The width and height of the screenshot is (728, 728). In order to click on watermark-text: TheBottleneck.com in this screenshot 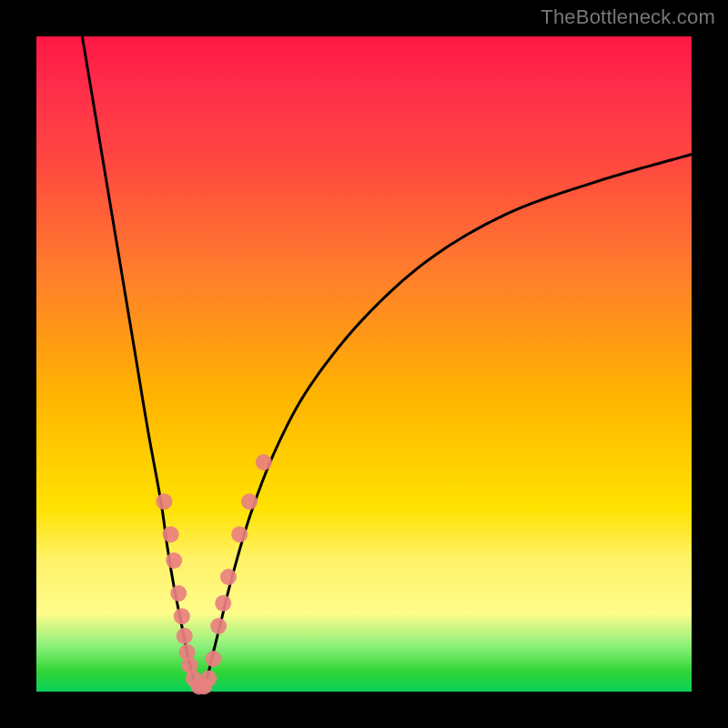, I will do `click(628, 17)`.